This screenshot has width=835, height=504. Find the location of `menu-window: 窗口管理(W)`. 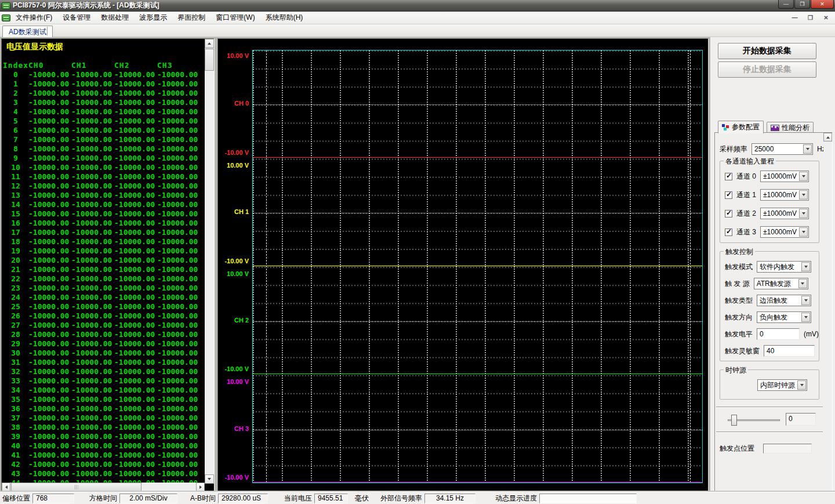

menu-window: 窗口管理(W) is located at coordinates (235, 17).